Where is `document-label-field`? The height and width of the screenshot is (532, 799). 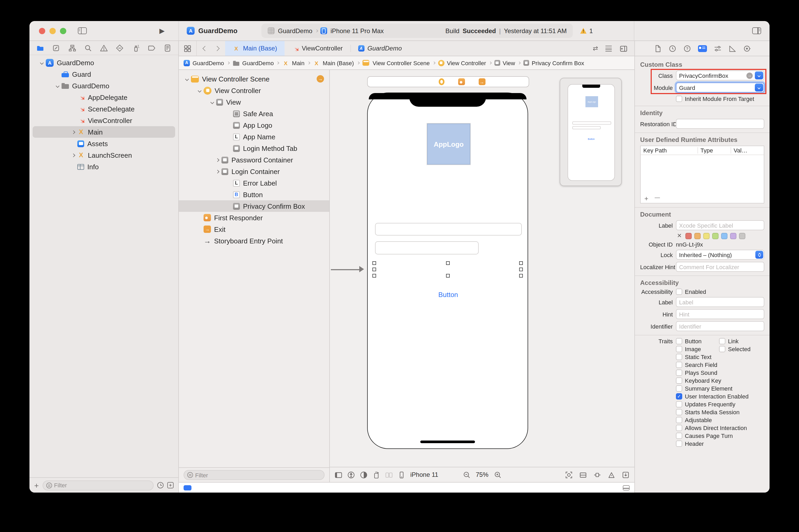
document-label-field is located at coordinates (720, 225).